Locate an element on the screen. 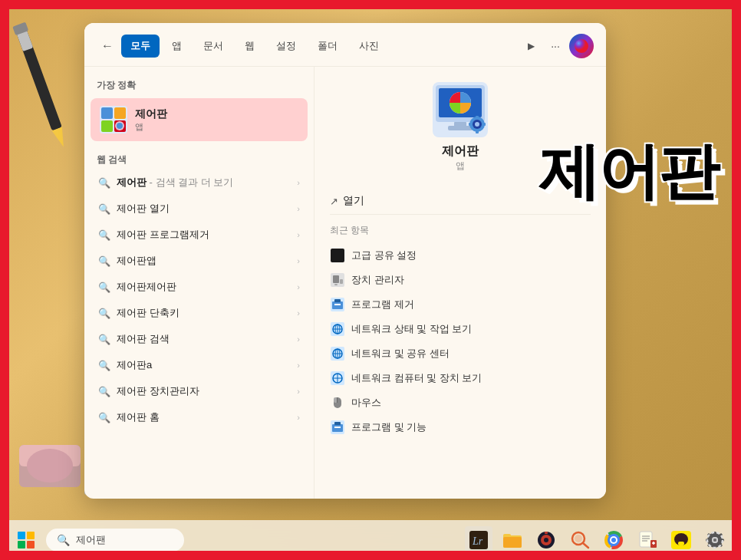 The height and width of the screenshot is (560, 741). chevron-5: › is located at coordinates (298, 313).